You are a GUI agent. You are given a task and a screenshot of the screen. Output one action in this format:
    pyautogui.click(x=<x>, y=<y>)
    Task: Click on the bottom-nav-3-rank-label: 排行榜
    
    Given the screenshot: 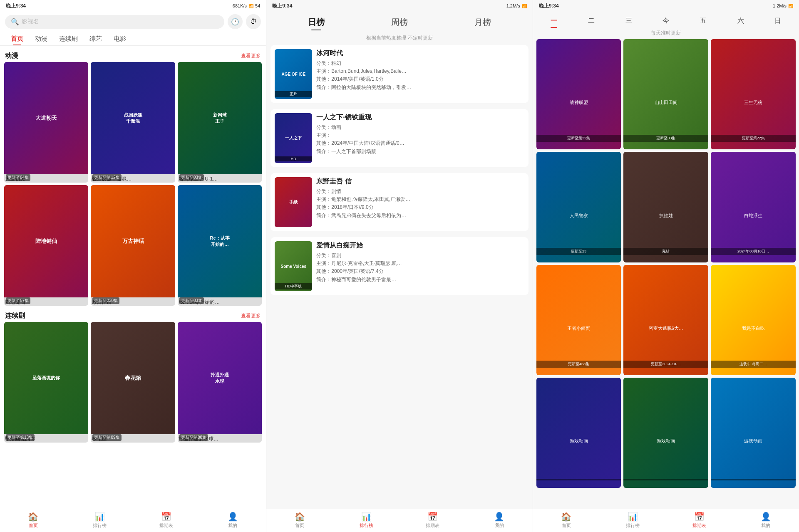 What is the action you would take?
    pyautogui.click(x=633, y=526)
    